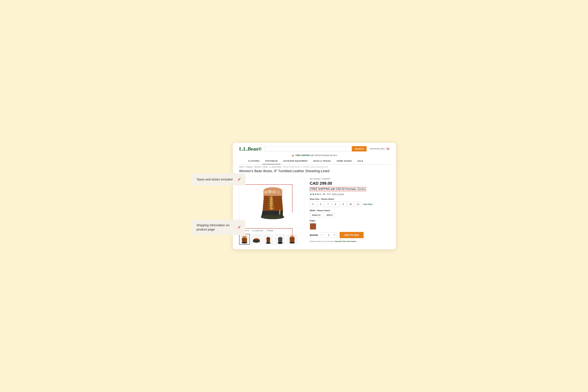 The width and height of the screenshot is (588, 392). What do you see at coordinates (324, 194) in the screenshot?
I see `rating-value: 4.6` at bounding box center [324, 194].